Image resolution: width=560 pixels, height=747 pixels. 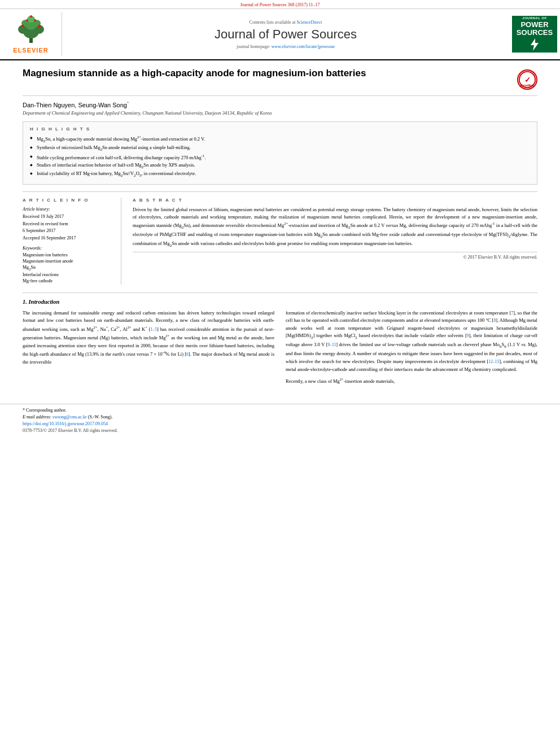 What do you see at coordinates (280, 81) in the screenshot?
I see `article-title-section: Magnesium stannide as a high-capacity an…` at bounding box center [280, 81].